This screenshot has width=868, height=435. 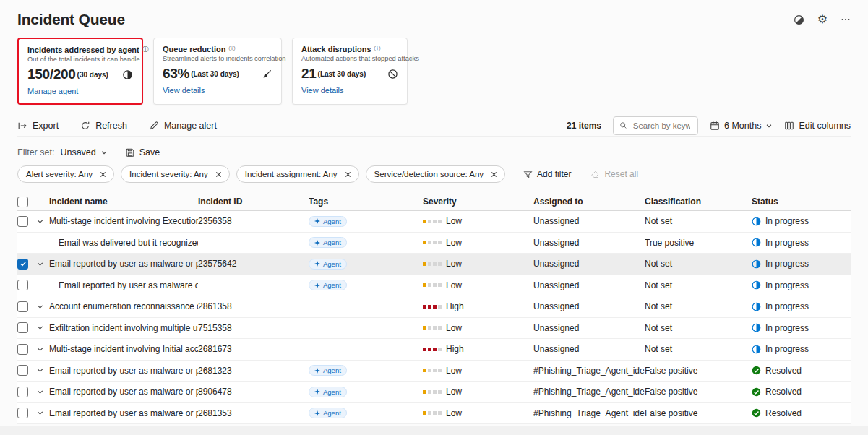 I want to click on incident-name: Account enumeration reconnaissance on on…, so click(x=124, y=306).